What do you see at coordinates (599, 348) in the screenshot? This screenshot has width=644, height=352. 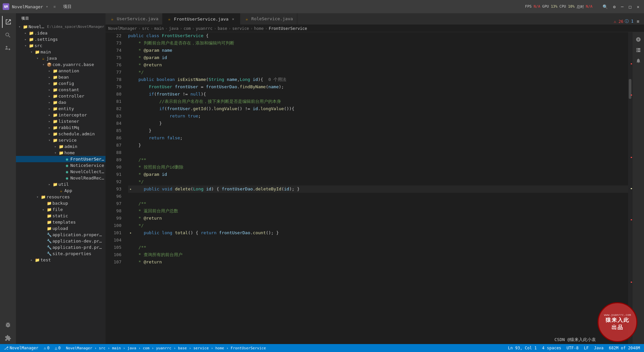 I see `status-lang: Java` at bounding box center [599, 348].